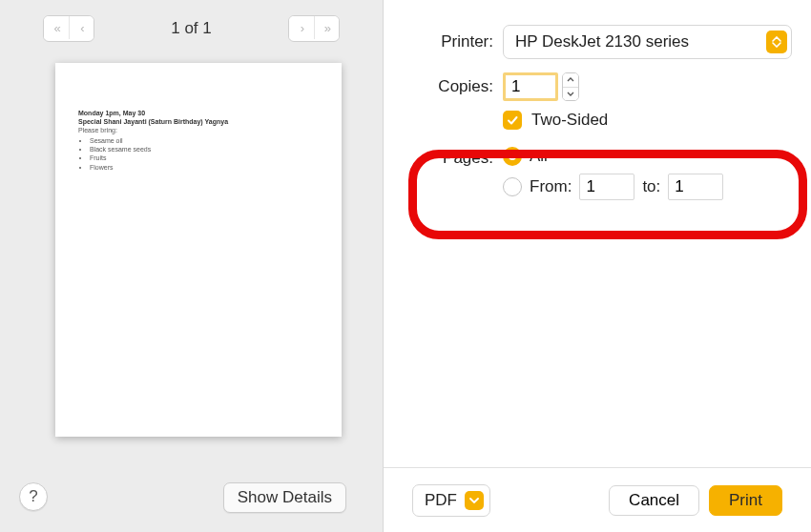 This screenshot has height=532, width=811. Describe the element at coordinates (441, 501) in the screenshot. I see `pdf-label: PDF` at that location.